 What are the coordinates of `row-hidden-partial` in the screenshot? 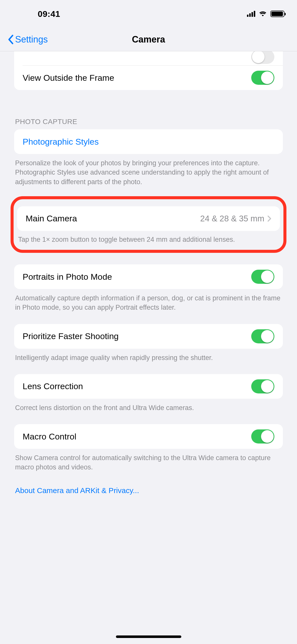 It's located at (148, 58).